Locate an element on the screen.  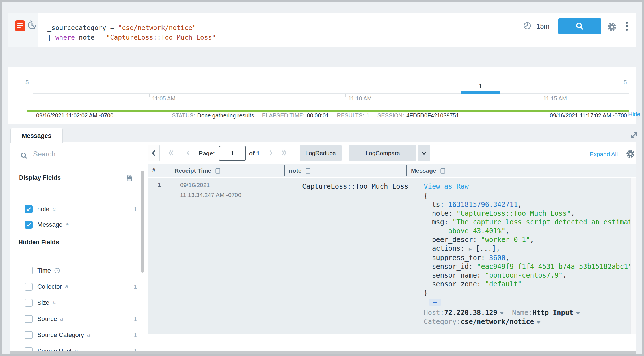
field-row-time: Time is located at coordinates (77, 271).